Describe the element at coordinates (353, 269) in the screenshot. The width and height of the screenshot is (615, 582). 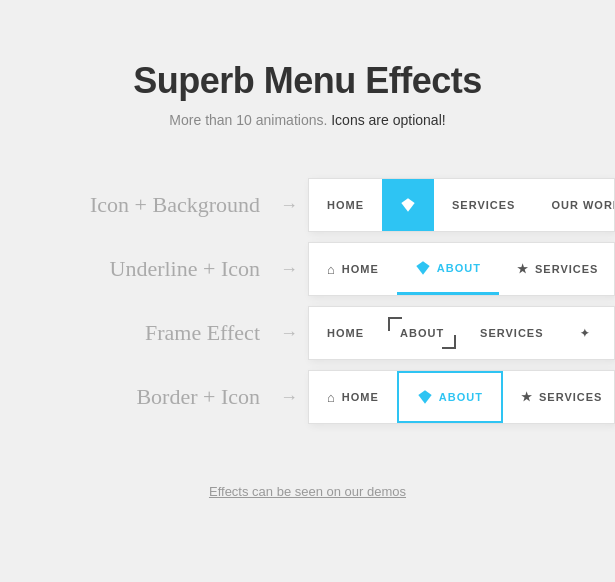
I see `nav-item-home-2: ⌂ HOME` at that location.